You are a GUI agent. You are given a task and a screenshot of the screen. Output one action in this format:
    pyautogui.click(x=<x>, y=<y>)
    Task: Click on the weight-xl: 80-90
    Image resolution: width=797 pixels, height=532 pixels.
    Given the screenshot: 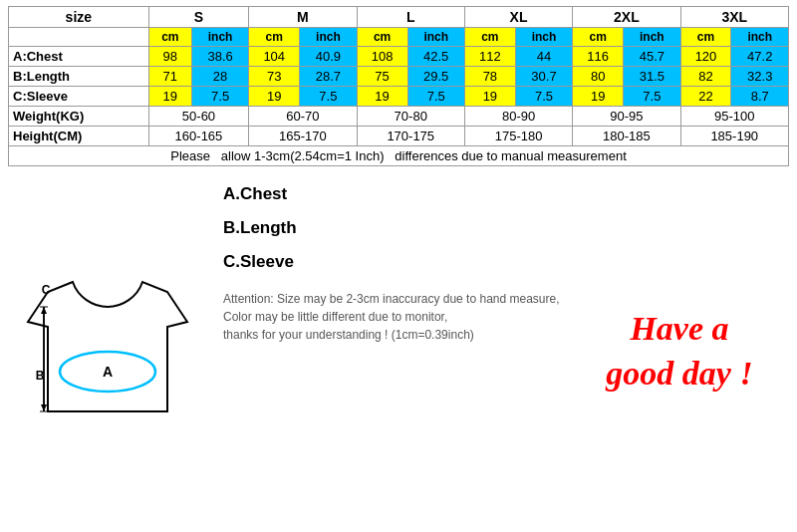 What is the action you would take?
    pyautogui.click(x=518, y=117)
    